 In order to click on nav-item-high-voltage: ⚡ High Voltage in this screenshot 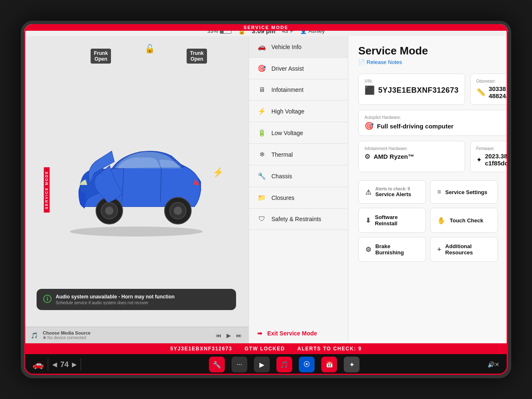, I will do `click(298, 111)`.